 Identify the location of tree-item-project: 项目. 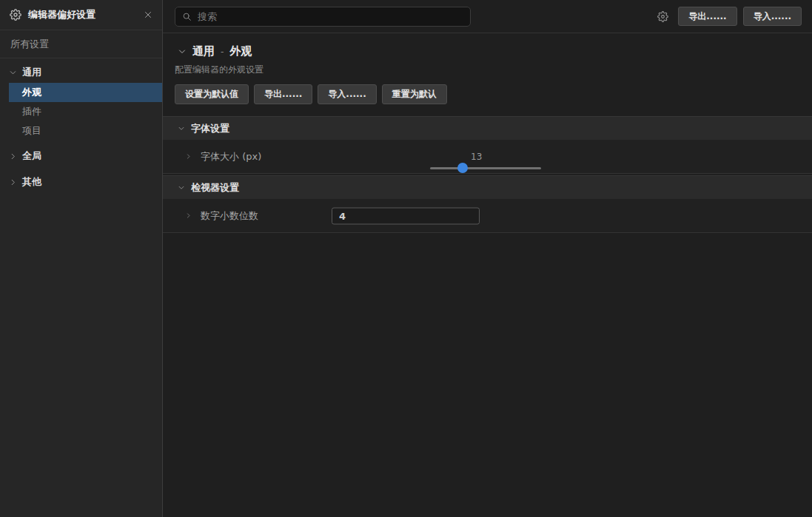
(86, 131).